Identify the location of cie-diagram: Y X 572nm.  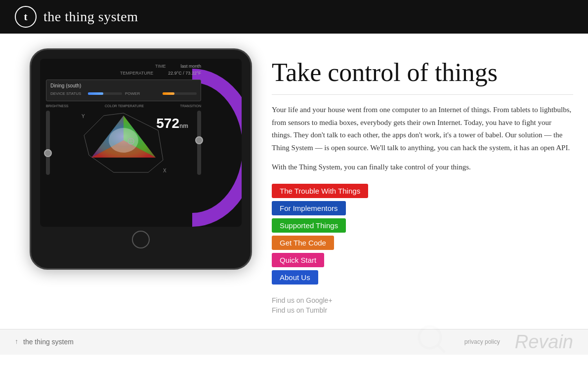
(124, 143).